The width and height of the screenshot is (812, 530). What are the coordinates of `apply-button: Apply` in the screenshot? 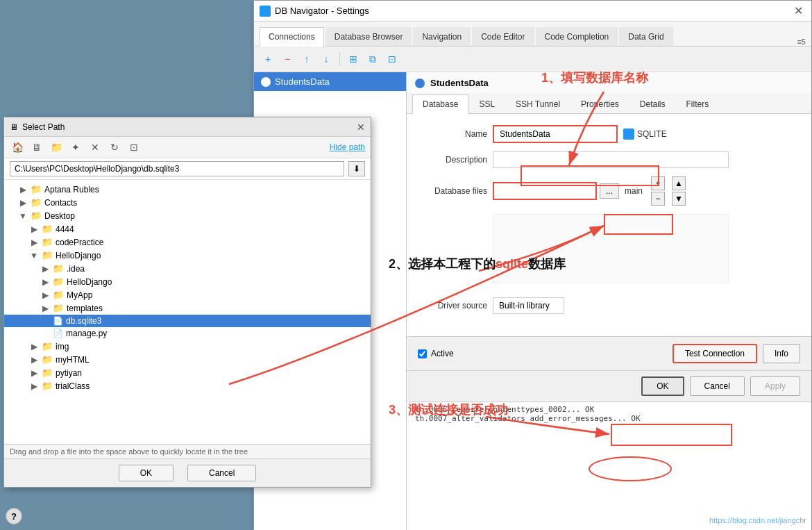 It's located at (775, 386).